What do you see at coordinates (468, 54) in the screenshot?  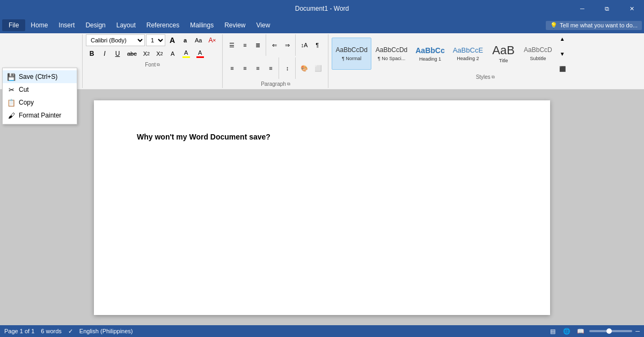 I see `style-heading2: AaBbCcE Heading 2` at bounding box center [468, 54].